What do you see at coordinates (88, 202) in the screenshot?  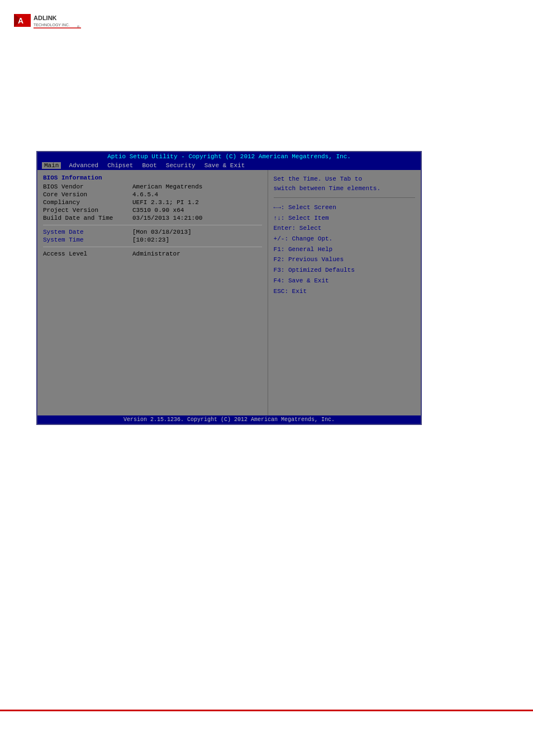 I see `compliancy-label: Compliancy` at bounding box center [88, 202].